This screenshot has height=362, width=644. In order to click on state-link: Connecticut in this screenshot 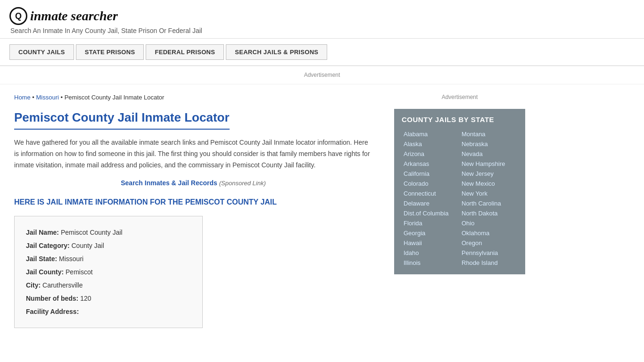, I will do `click(431, 193)`.